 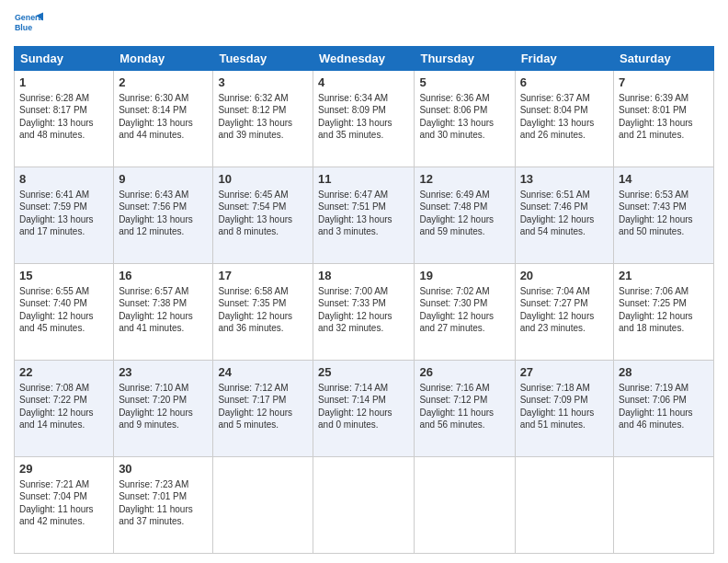 I want to click on day-number: 15, so click(x=64, y=276).